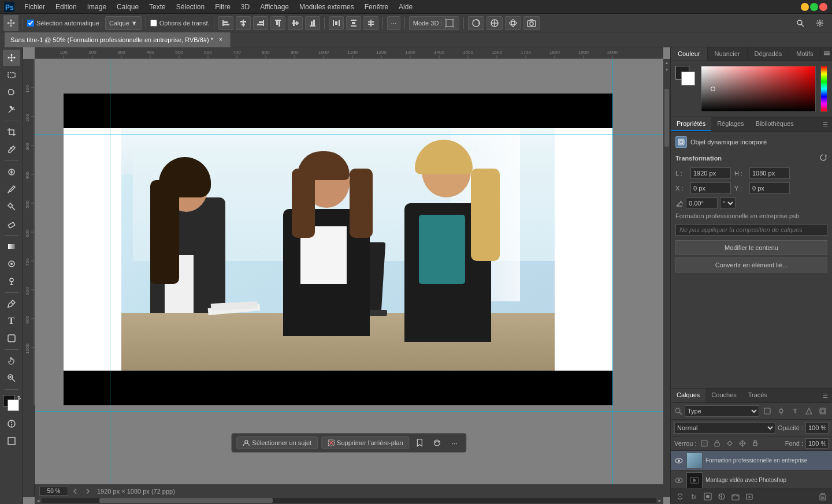  I want to click on layers-type-filter: Type, so click(722, 411).